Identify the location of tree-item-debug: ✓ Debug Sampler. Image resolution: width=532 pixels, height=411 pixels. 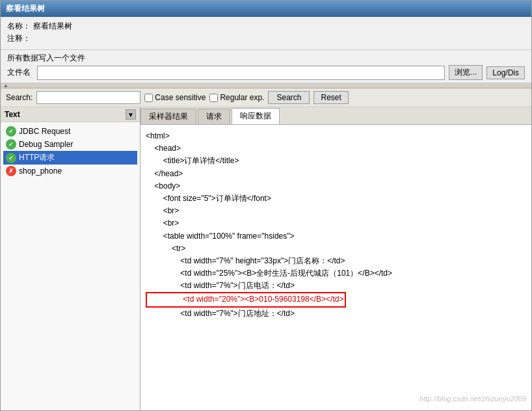
(70, 144).